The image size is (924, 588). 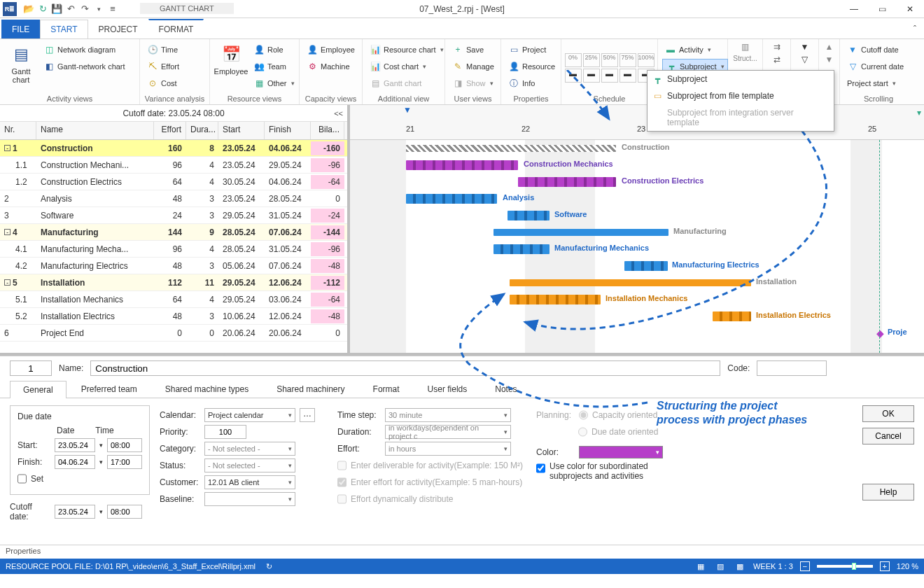 What do you see at coordinates (21, 67) in the screenshot?
I see `gantt-chart-button: ▤ Gantt chart` at bounding box center [21, 67].